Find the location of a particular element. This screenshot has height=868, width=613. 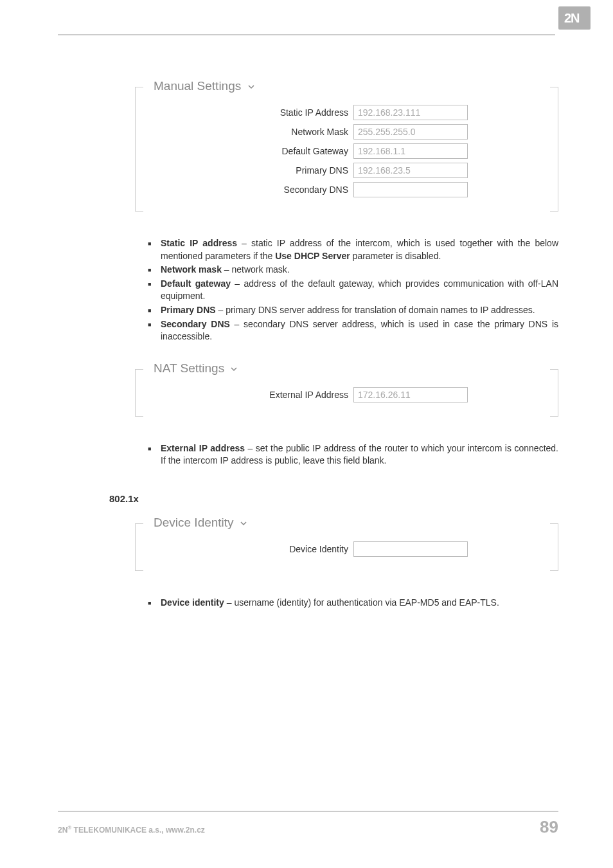

section-8021x-heading: 802.1x is located at coordinates (334, 499).